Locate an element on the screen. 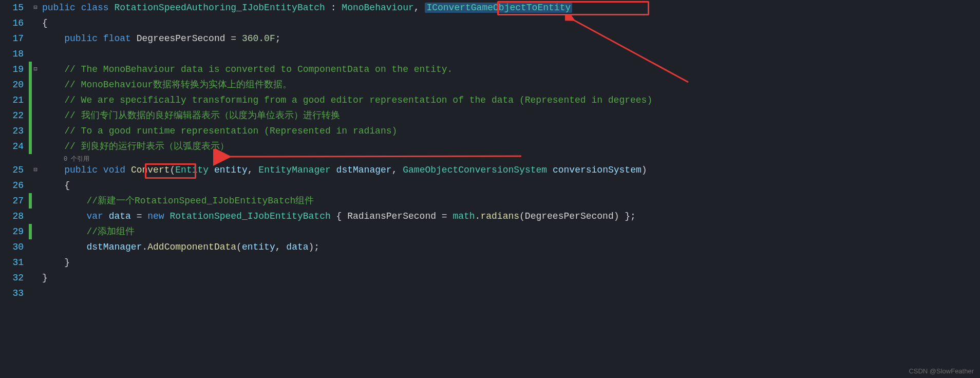 Image resolution: width=980 pixels, height=378 pixels. param-name: dstManager is located at coordinates (364, 170).